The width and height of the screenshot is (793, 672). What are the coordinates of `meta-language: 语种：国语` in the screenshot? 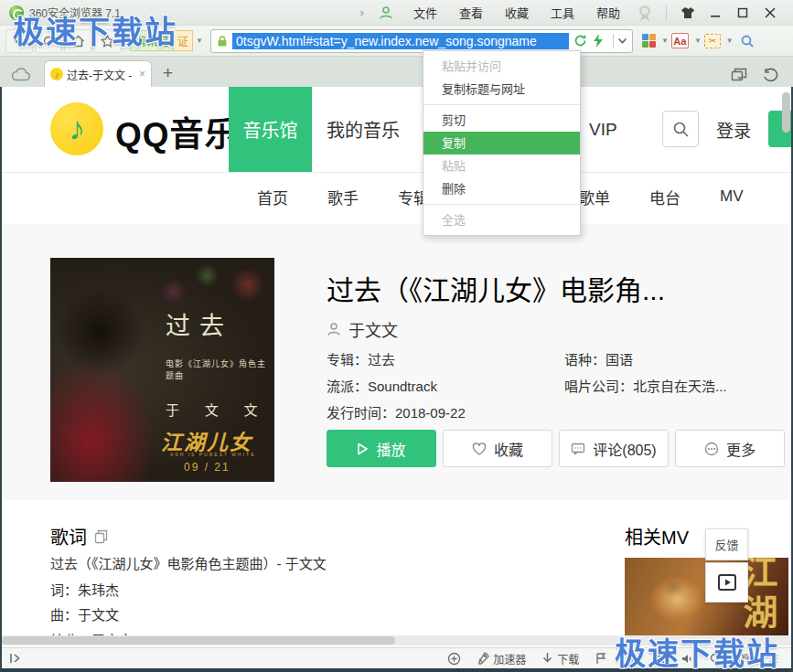 It's located at (646, 362).